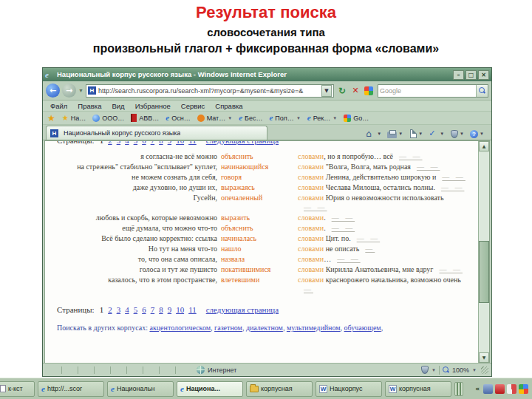 The image size is (532, 399). Describe the element at coordinates (459, 389) in the screenshot. I see `language-bar` at that location.